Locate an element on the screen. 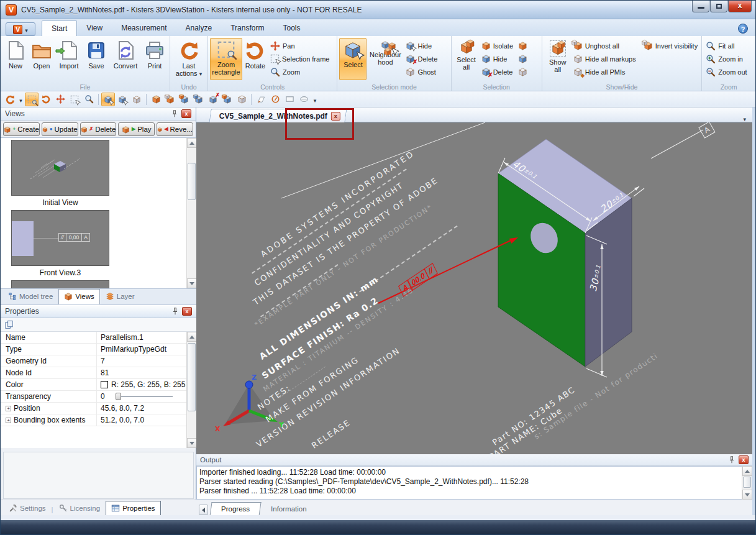  zoom-out-button: Zoom out is located at coordinates (726, 72).